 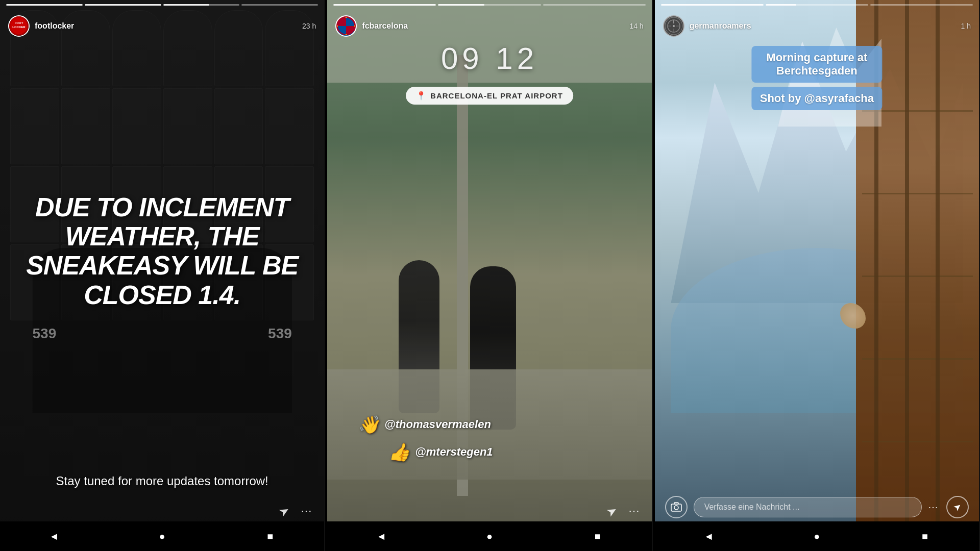 I want to click on more-icon-2: ⋯, so click(x=634, y=511).